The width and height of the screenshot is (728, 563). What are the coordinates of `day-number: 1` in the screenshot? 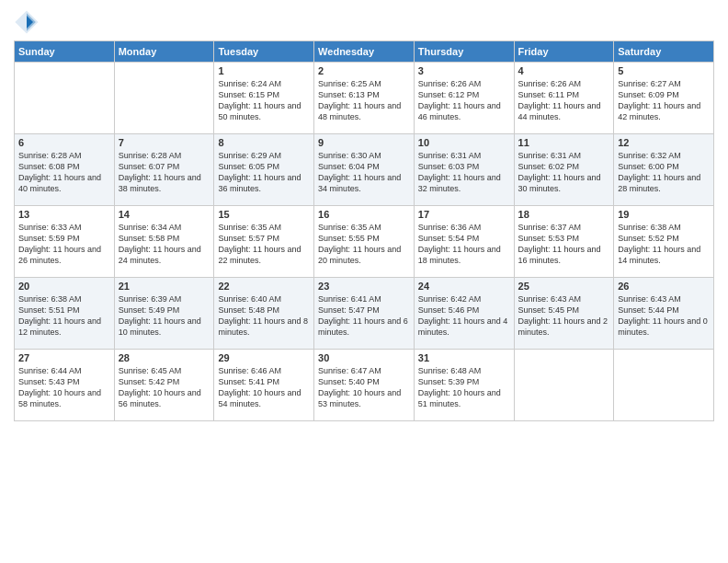 It's located at (264, 71).